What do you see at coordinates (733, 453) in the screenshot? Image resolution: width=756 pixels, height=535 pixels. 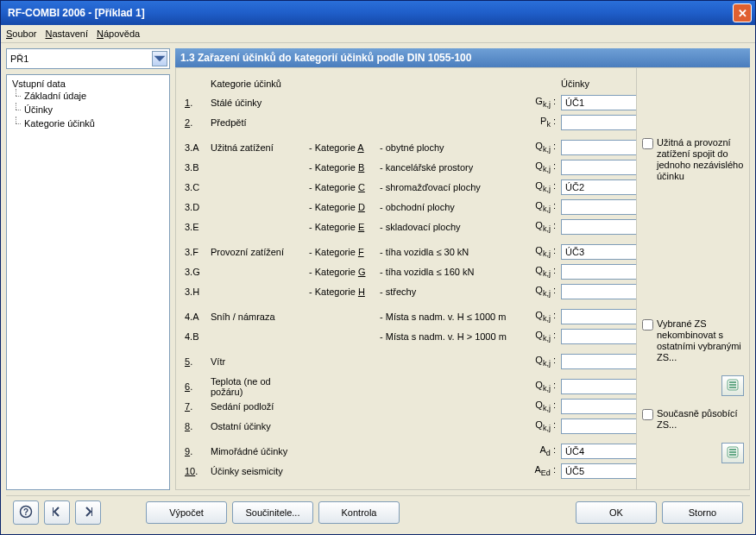 I see `button-simultaneous-details` at bounding box center [733, 453].